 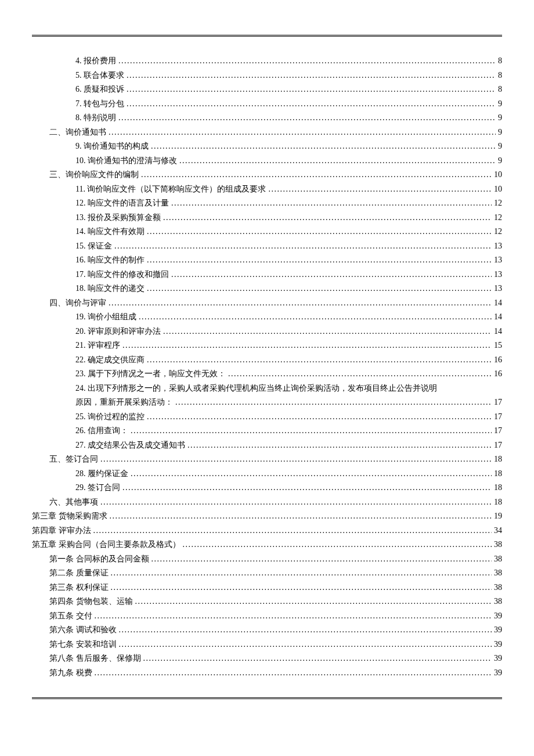 I want to click on toc-entry: 16. 响应文件的制作13, so click(x=267, y=260).